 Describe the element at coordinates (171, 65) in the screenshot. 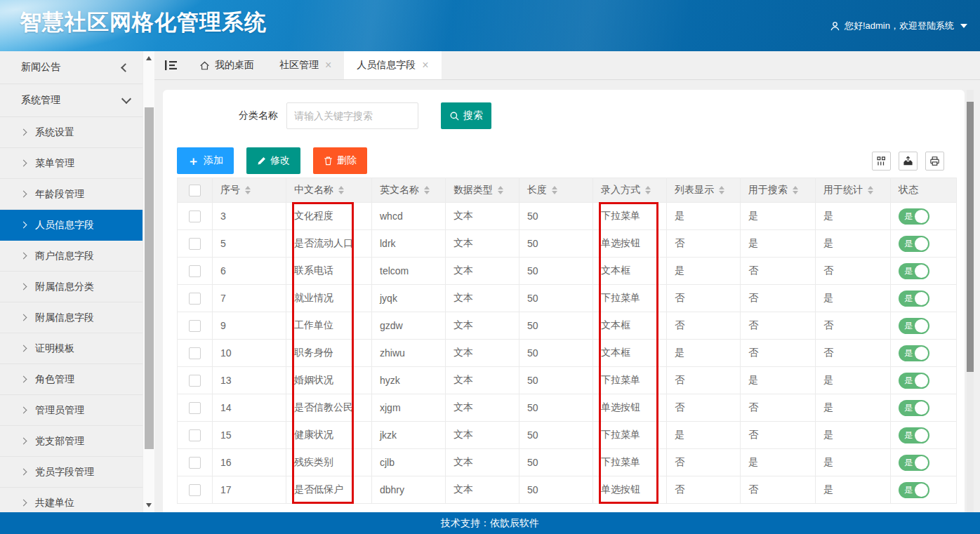

I see `sidebar-collapse-button` at that location.